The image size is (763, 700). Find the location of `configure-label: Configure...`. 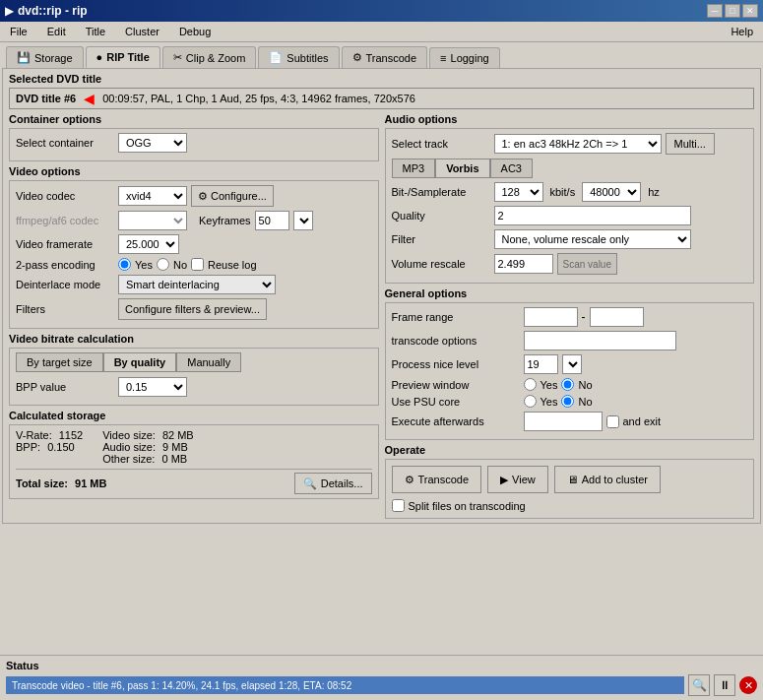

configure-label: Configure... is located at coordinates (238, 196).